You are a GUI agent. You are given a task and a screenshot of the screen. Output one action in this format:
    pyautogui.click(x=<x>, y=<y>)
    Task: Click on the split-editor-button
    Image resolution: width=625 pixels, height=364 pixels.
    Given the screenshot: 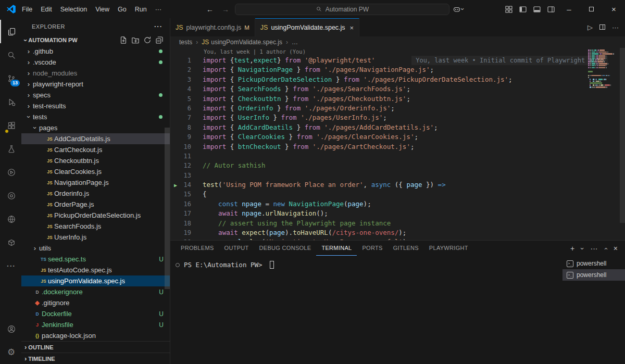 What is the action you would take?
    pyautogui.click(x=602, y=27)
    